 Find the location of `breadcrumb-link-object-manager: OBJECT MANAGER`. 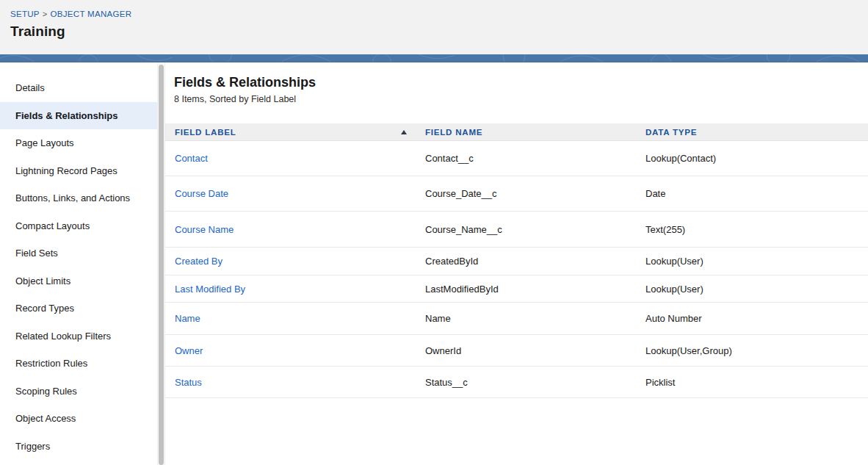

breadcrumb-link-object-manager: OBJECT MANAGER is located at coordinates (91, 14).